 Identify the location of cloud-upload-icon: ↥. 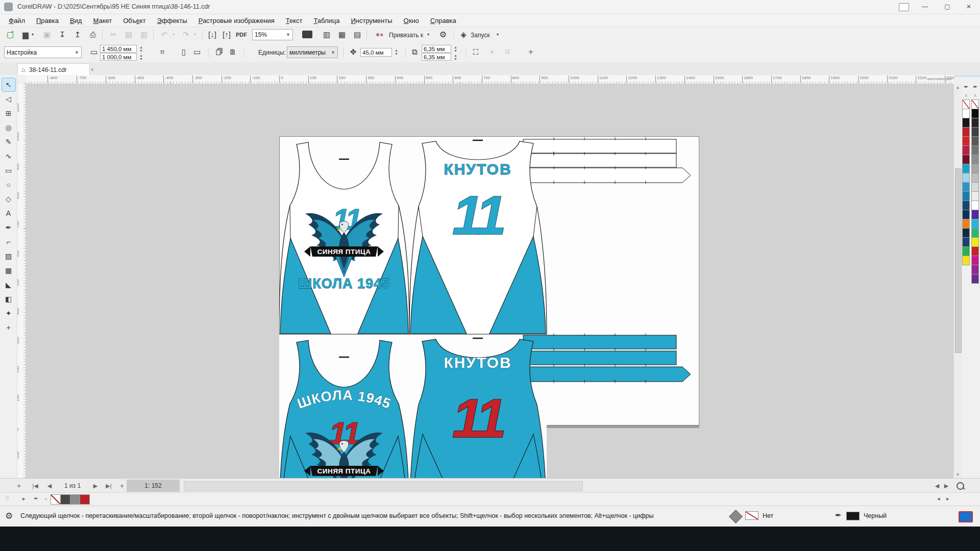
(78, 35).